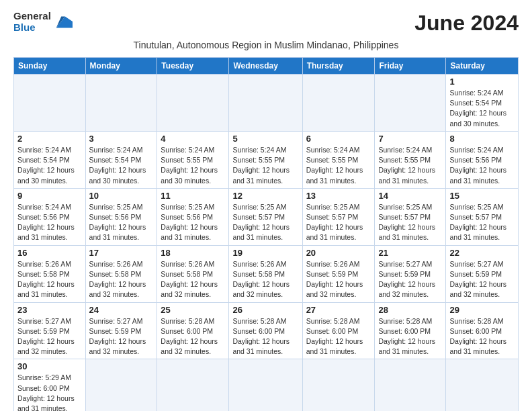 This screenshot has width=532, height=411. I want to click on calendar-day-cell: 10Sunrise: 5:25 AMSunset: 5:56 PMDayligh…, so click(121, 216).